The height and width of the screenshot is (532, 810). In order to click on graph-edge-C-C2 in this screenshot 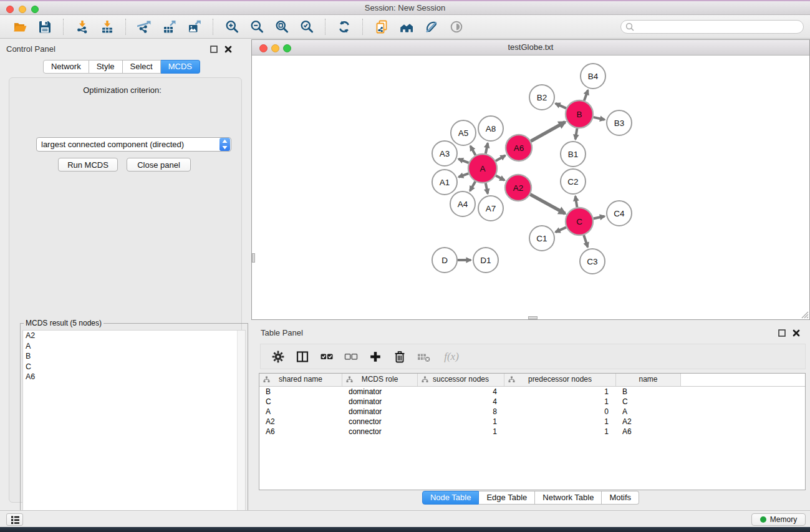, I will do `click(576, 202)`.